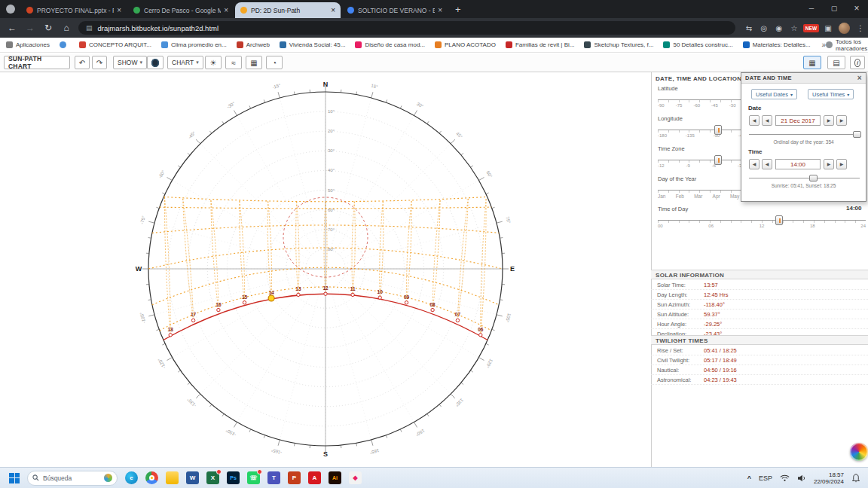 The image size is (868, 488). I want to click on browser-tab: Cerro De Pasco - Google Maps×, so click(181, 11).